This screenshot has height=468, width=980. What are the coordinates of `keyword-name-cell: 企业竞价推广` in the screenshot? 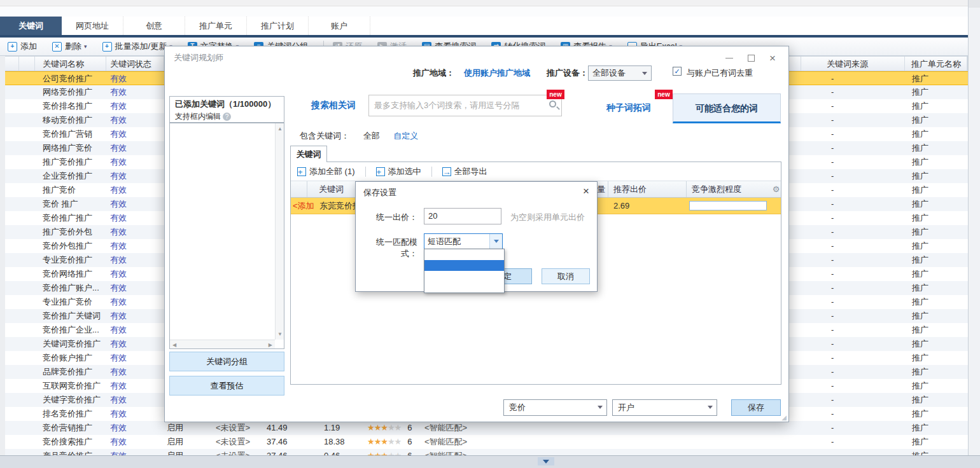 It's located at (71, 176).